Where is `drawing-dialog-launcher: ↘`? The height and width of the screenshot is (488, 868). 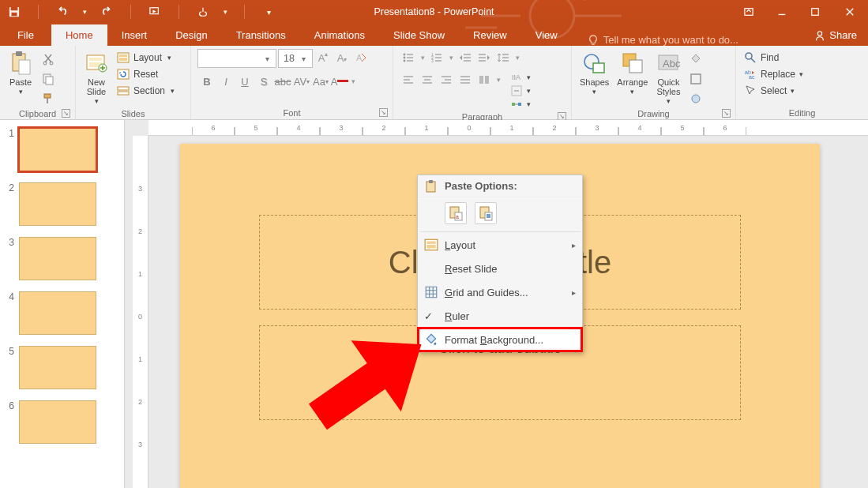
drawing-dialog-launcher: ↘ is located at coordinates (727, 114).